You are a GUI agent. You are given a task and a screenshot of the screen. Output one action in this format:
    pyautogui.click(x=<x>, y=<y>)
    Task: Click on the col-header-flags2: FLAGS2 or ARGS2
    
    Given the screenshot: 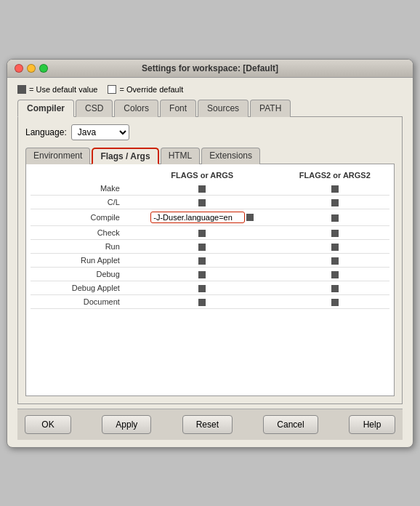 What is the action you would take?
    pyautogui.click(x=335, y=175)
    